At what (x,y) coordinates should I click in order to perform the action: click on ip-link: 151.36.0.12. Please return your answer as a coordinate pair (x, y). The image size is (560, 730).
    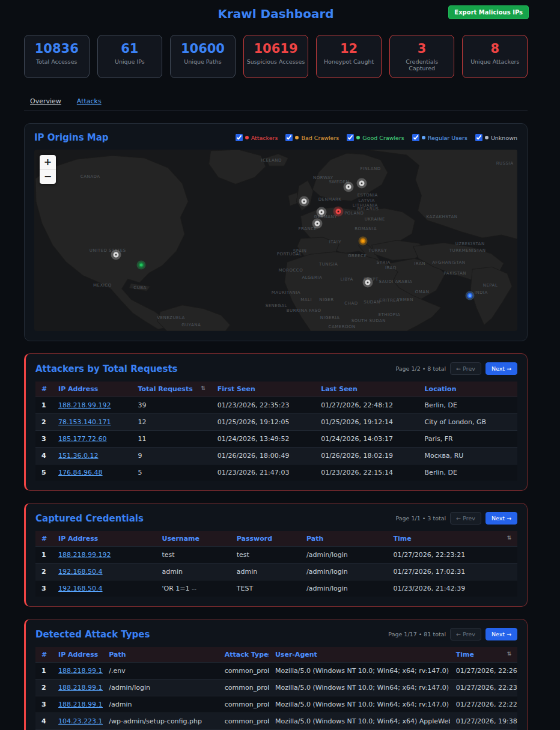
    Looking at the image, I should click on (78, 455).